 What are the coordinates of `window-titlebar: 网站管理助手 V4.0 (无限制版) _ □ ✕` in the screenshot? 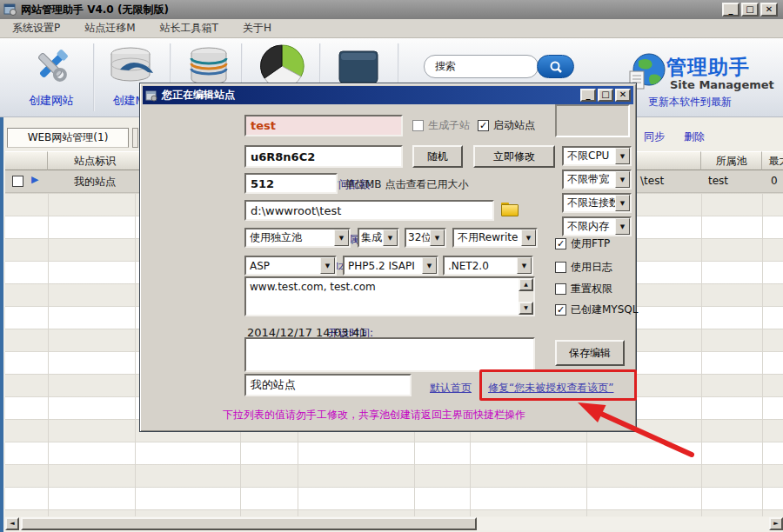 It's located at (392, 10).